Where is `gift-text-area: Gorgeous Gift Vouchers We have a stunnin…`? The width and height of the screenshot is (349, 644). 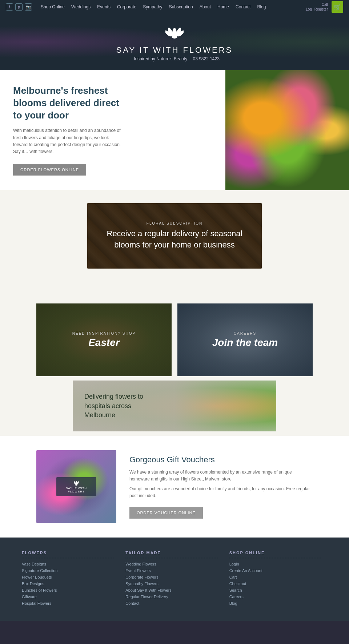 gift-text-area: Gorgeous Gift Vouchers We have a stunnin… is located at coordinates (221, 487).